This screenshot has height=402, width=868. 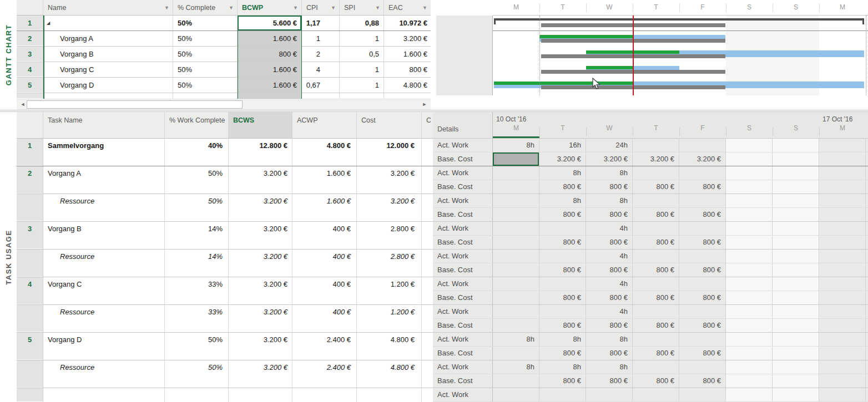 I want to click on column-header-spi: SPI▼, so click(x=362, y=8).